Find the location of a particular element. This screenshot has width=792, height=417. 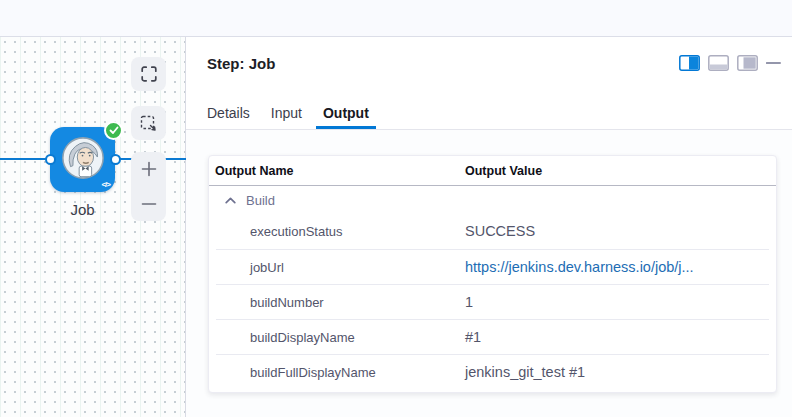

job-url-link: https://jenkins.dev.harness.io/job/j... is located at coordinates (580, 268).